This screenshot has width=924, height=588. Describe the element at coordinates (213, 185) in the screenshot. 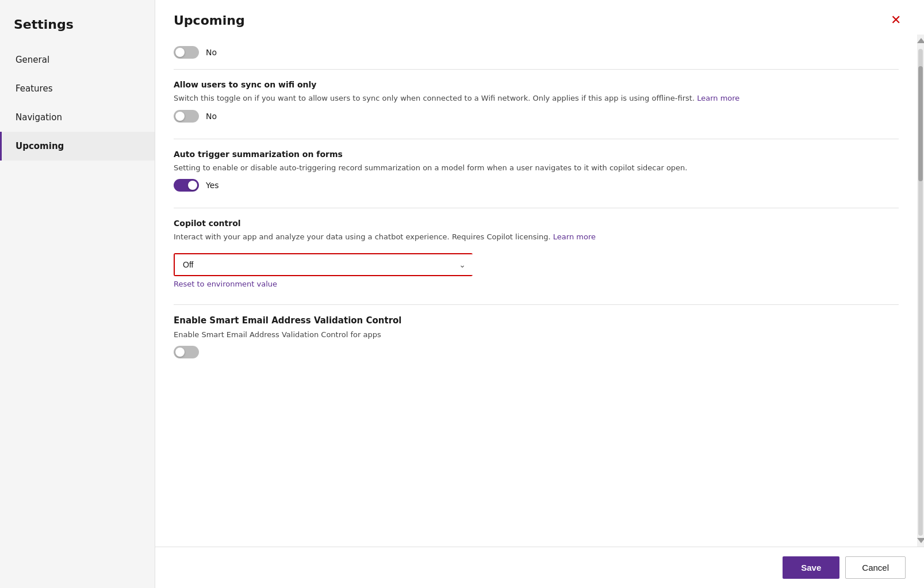

I see `auto-trigger-toggle-label: Yes` at that location.